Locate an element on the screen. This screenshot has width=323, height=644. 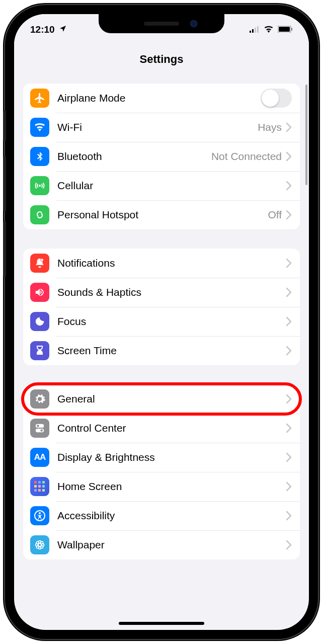
settings-row-notifications: Notifications is located at coordinates (162, 263).